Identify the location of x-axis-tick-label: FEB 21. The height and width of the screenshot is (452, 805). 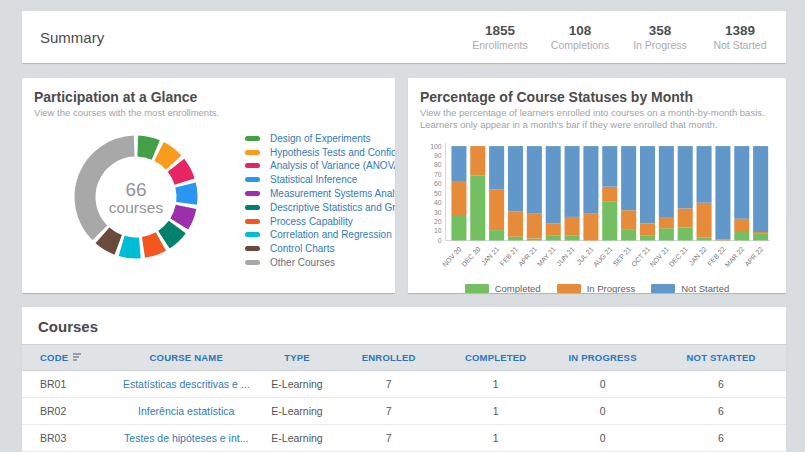
(510, 256).